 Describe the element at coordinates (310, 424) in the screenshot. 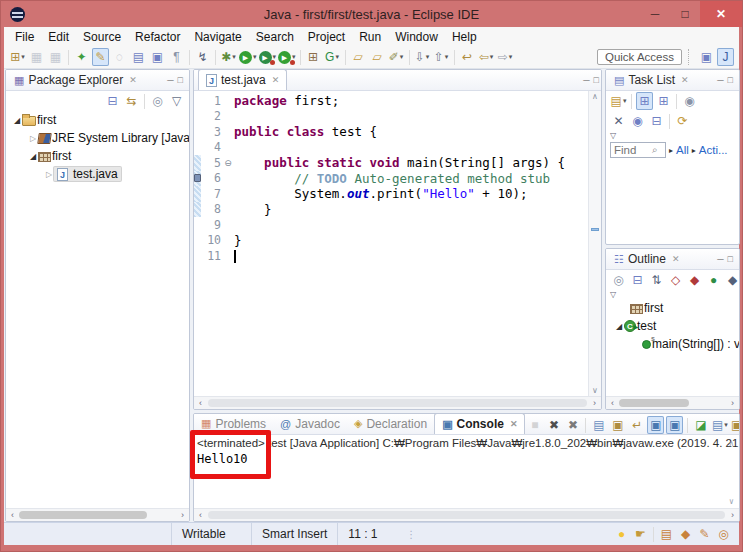

I see `tab-javadoc: @Javadoc` at that location.